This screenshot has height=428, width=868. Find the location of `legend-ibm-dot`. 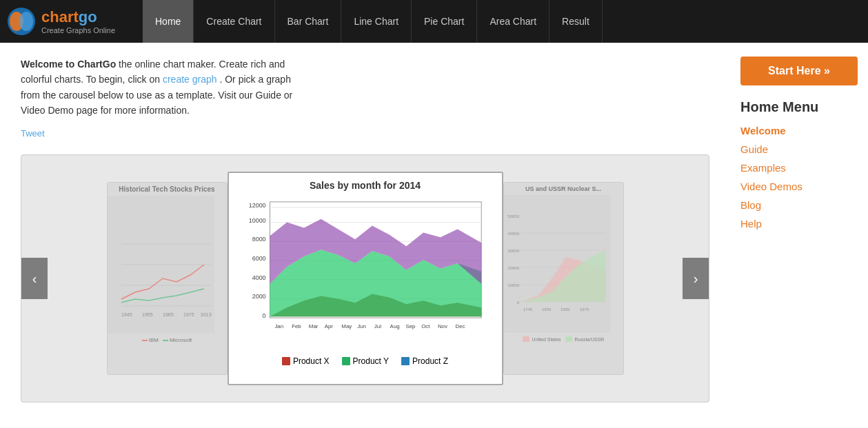

legend-ibm-dot is located at coordinates (145, 340).